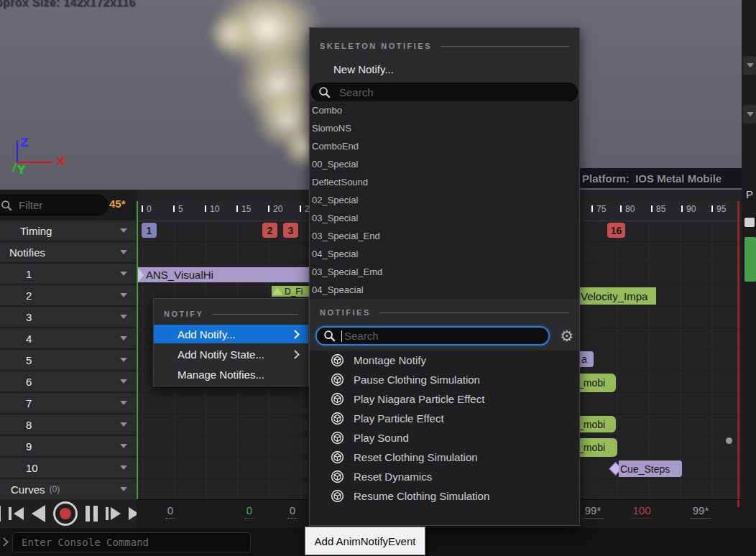 This screenshot has width=756, height=556. Describe the element at coordinates (444, 236) in the screenshot. I see `skeleton-notify-item: 03_Special_End` at that location.